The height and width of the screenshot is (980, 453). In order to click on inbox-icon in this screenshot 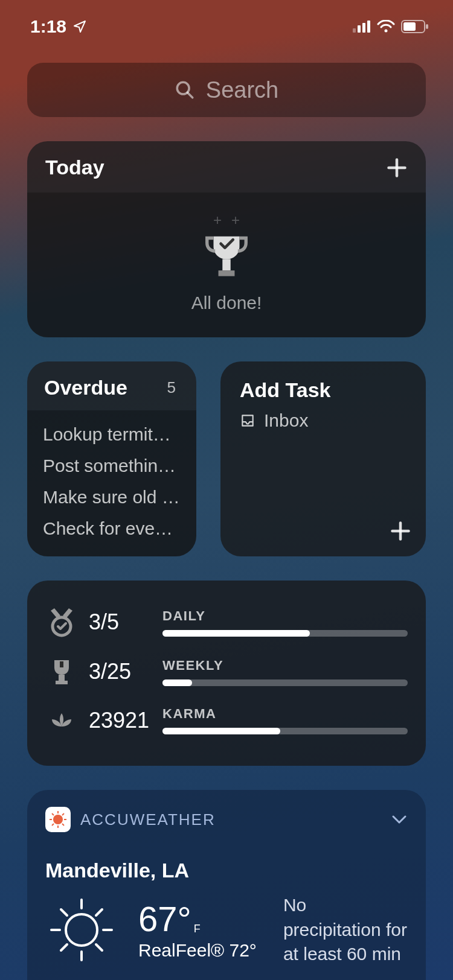, I will do `click(248, 421)`.